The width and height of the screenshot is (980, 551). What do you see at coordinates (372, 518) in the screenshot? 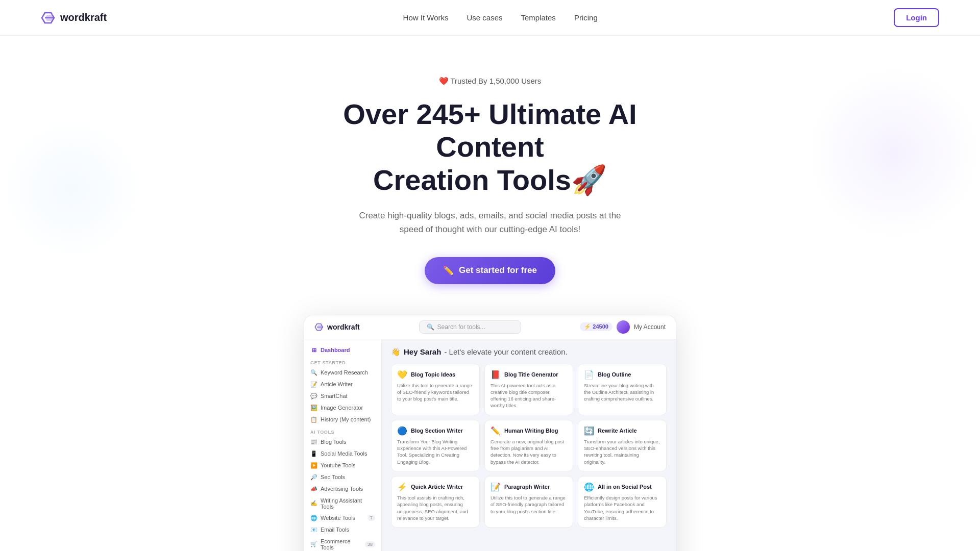
I see `website-tools-count: 7` at bounding box center [372, 518].